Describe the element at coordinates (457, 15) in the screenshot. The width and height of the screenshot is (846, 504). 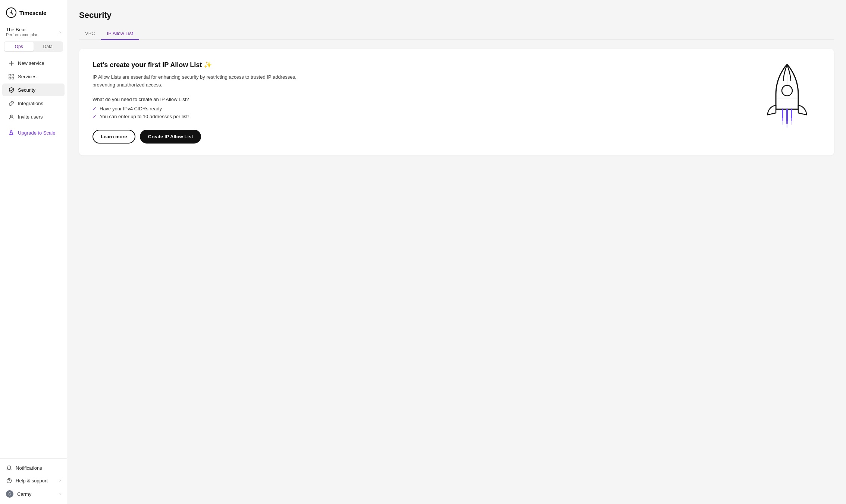
I see `page-title: Security` at that location.